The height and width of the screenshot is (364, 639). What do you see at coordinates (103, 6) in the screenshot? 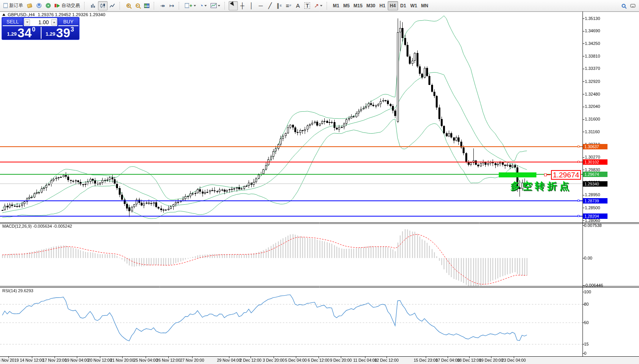
I see `candlestick-chart-icon` at bounding box center [103, 6].